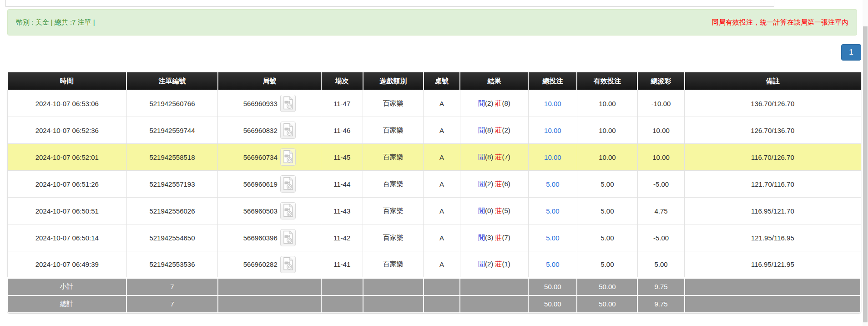 This screenshot has width=868, height=326. Describe the element at coordinates (772, 265) in the screenshot. I see `cell-remark: 116.95/121.95` at that location.